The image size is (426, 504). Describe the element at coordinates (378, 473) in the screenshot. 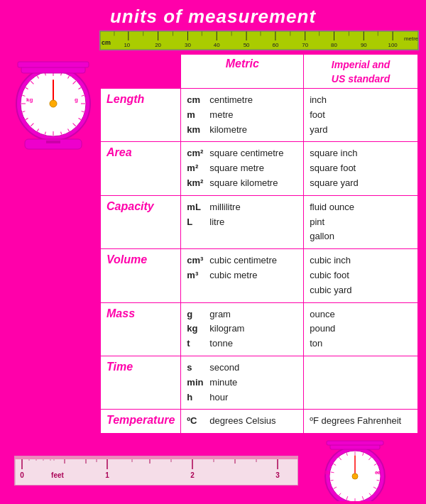

I see `svg-text: oz` at that location.